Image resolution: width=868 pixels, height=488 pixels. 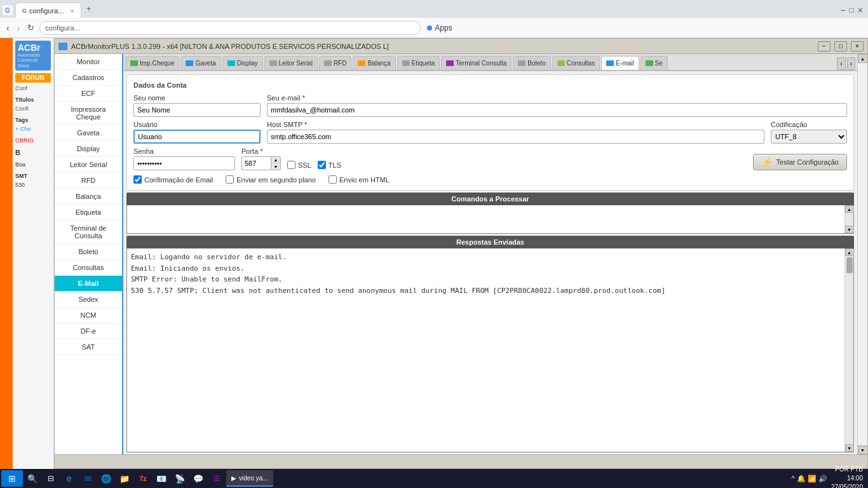 What do you see at coordinates (850, 252) in the screenshot?
I see `responses-scroll-up: ▲` at bounding box center [850, 252].